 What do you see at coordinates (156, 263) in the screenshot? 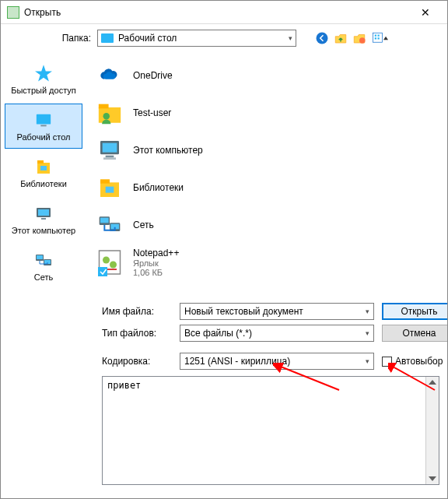
I see `file-type: Ярлык` at bounding box center [156, 263].